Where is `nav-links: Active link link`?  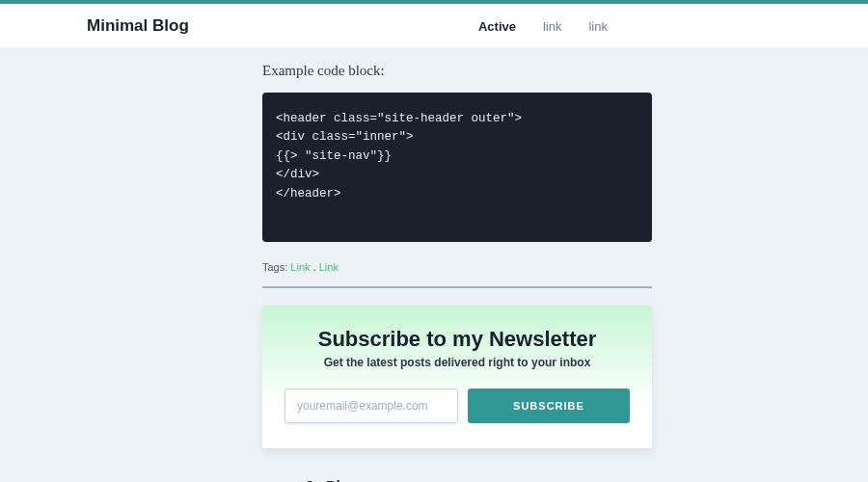
nav-links: Active link link is located at coordinates (543, 27).